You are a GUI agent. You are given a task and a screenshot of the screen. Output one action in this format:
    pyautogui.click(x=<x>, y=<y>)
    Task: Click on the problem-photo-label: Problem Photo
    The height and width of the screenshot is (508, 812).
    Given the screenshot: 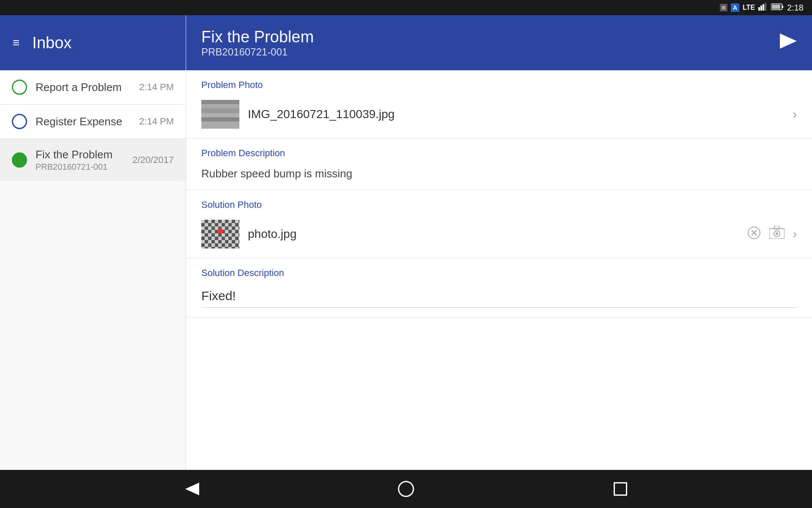 What is the action you would take?
    pyautogui.click(x=499, y=83)
    